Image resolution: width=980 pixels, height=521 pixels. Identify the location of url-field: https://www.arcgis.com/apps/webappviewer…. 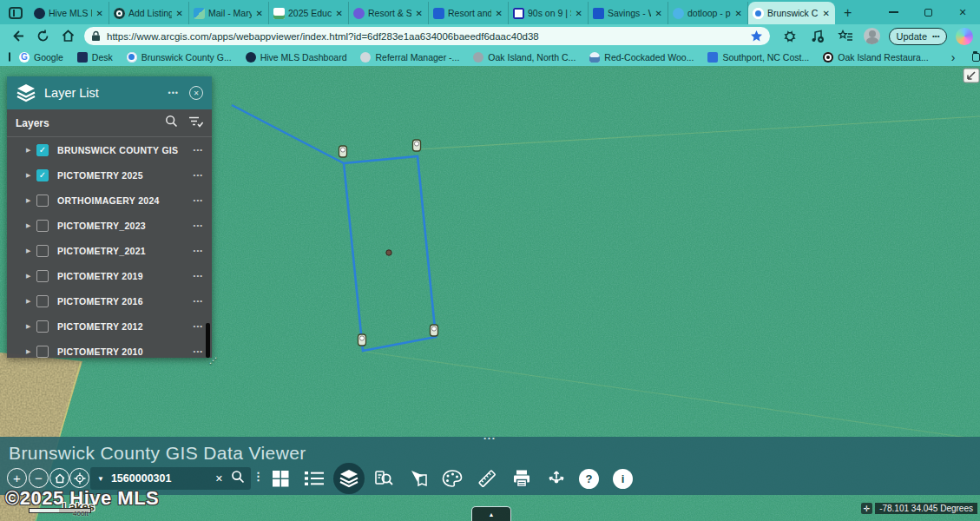
(427, 36).